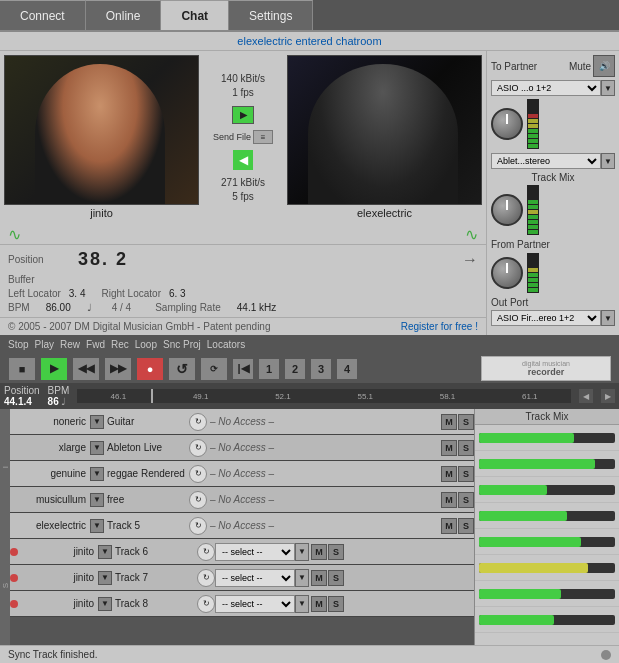 The width and height of the screenshot is (619, 663). I want to click on track-5-sync-icon: ↻, so click(206, 552).